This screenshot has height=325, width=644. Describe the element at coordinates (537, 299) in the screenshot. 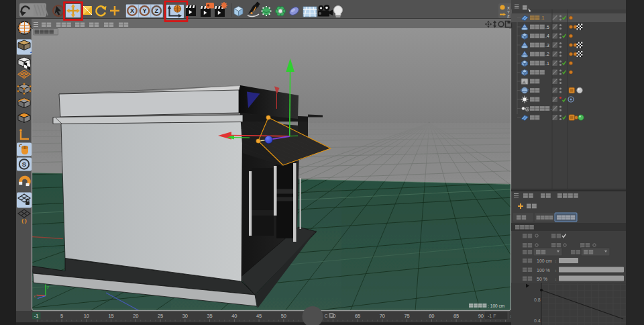

I see `svg-text: 0.8` at that location.